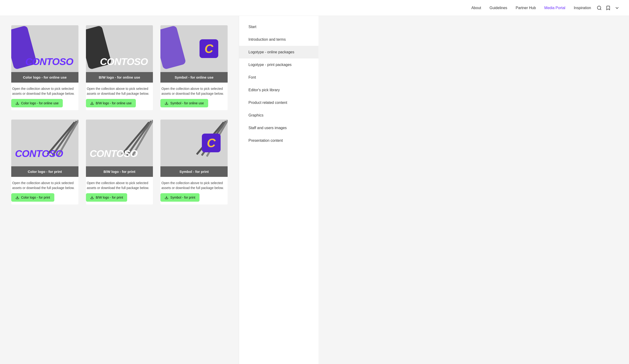 This screenshot has width=629, height=364. Describe the element at coordinates (599, 8) in the screenshot. I see `search-icon` at that location.